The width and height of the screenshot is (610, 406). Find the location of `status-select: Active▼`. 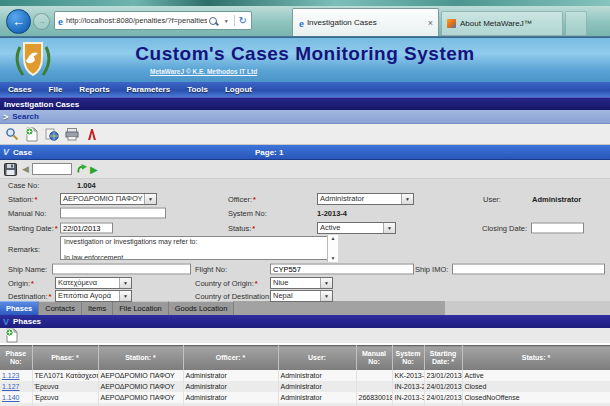

status-select: Active▼ is located at coordinates (356, 228).